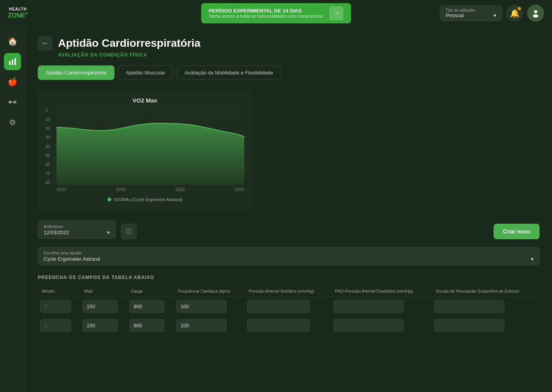 The width and height of the screenshot is (552, 392). What do you see at coordinates (12, 122) in the screenshot?
I see `sidebar-item-settings: ⚙` at bounding box center [12, 122].